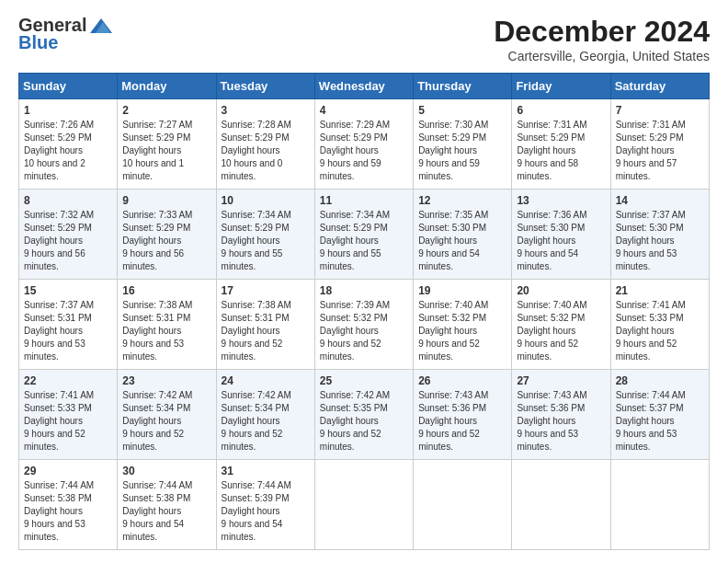  What do you see at coordinates (266, 511) in the screenshot?
I see `day-info: Sunrise: 7:44 AMSunset: 5:39 PMDaylight …` at bounding box center [266, 511].